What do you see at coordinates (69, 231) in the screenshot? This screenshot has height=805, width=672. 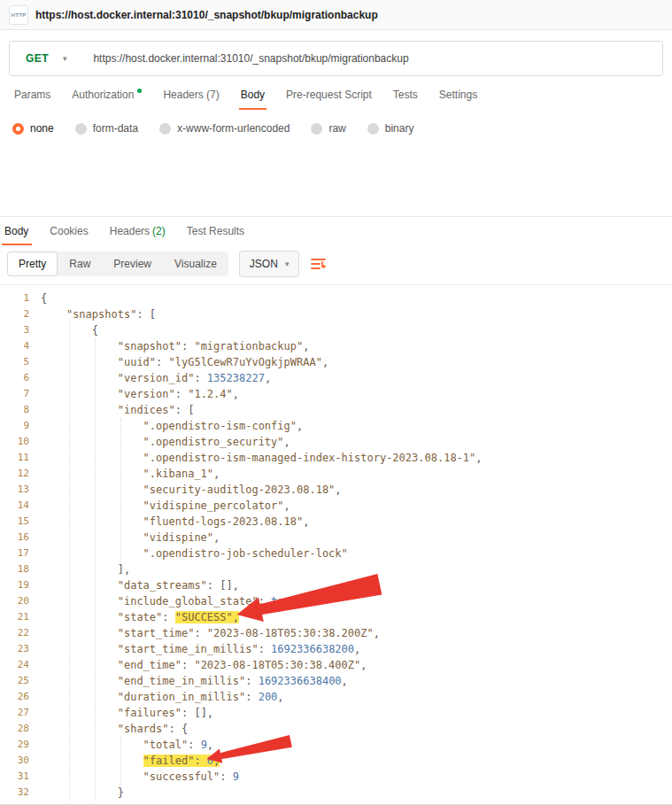 I see `tab-label: Cookies` at bounding box center [69, 231].